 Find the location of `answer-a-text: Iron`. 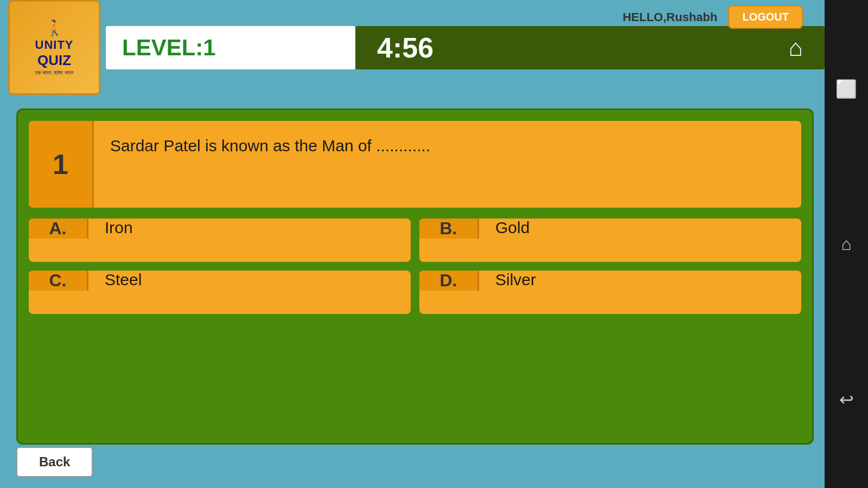

answer-a-text: Iron is located at coordinates (250, 228).